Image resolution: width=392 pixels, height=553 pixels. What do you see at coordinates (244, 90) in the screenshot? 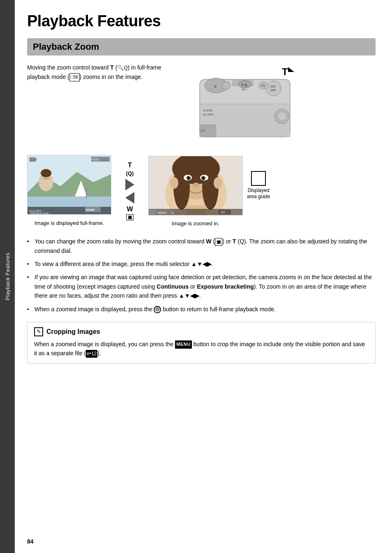
I see `svg-text: W □` at bounding box center [244, 90].